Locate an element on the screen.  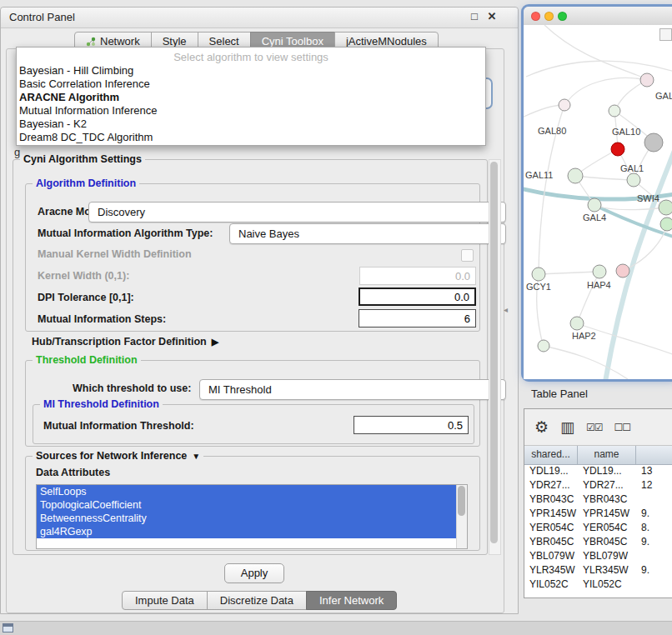
mi-steps-field is located at coordinates (417, 318).